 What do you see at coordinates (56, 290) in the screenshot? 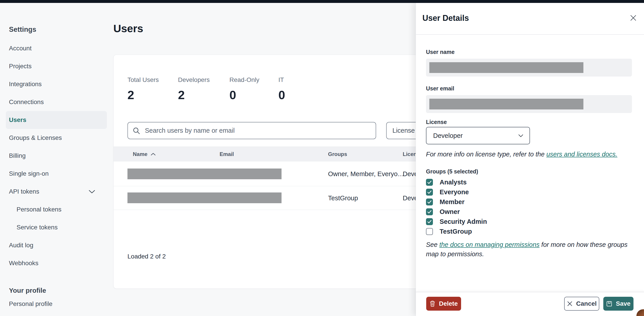
I see `sidebar-profile-heading: Your profile` at bounding box center [56, 290].